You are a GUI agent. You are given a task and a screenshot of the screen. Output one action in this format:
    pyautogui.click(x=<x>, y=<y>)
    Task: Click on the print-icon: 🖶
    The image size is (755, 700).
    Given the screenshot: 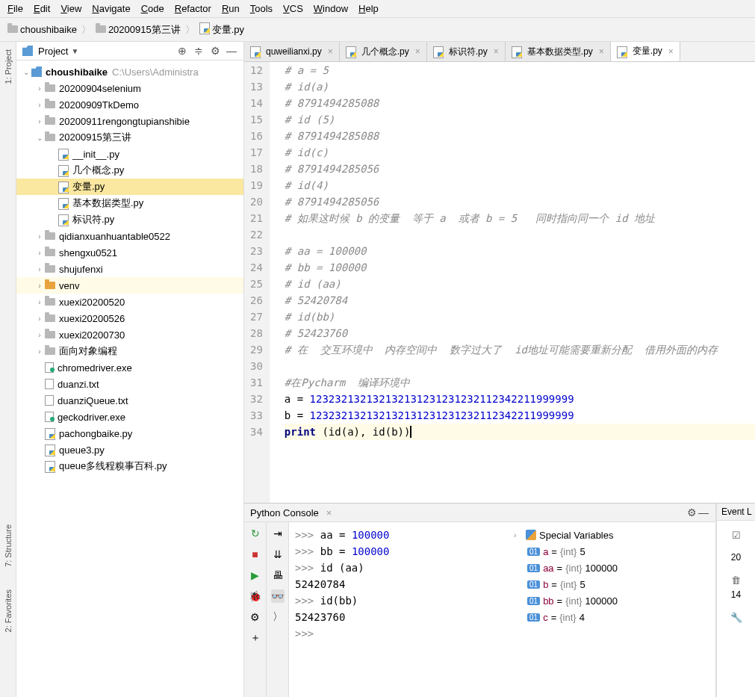 What is the action you would take?
    pyautogui.click(x=278, y=575)
    